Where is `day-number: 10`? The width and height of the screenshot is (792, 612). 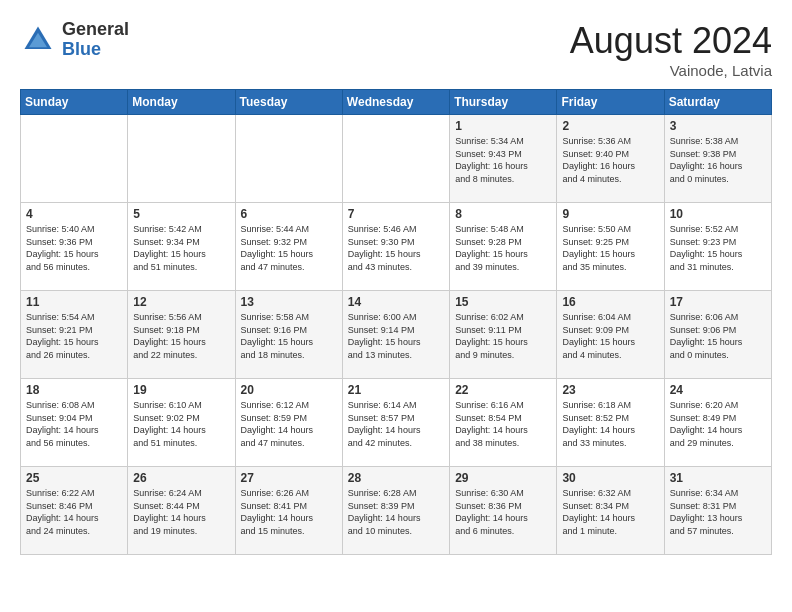
day-number: 10 is located at coordinates (718, 214).